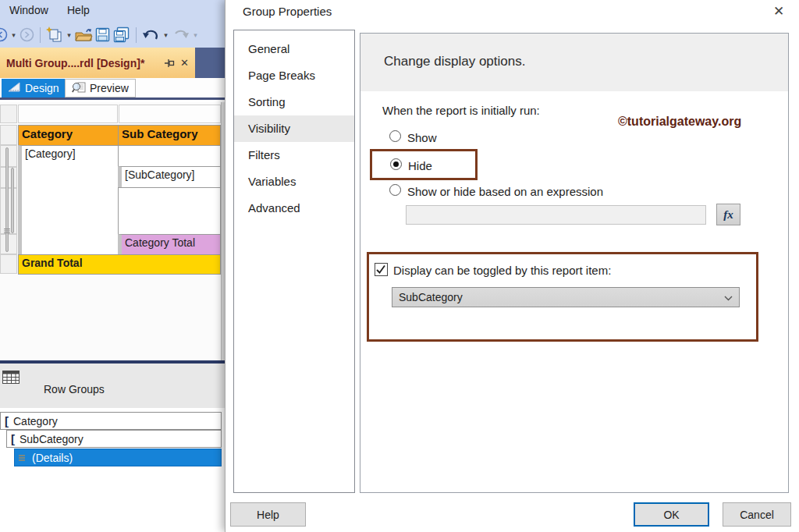 Image resolution: width=799 pixels, height=532 pixels. I want to click on design-ruler-icon, so click(14, 89).